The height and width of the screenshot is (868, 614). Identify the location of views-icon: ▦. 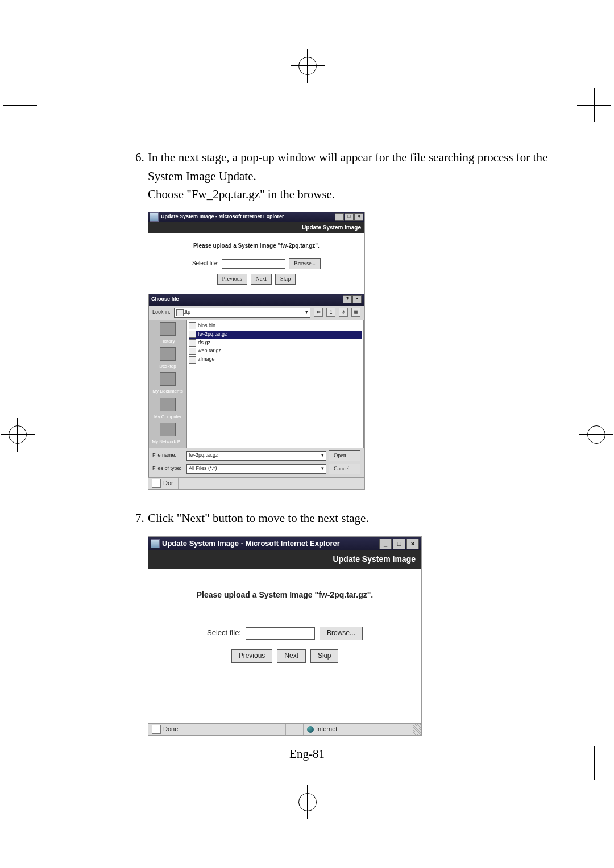
(356, 312).